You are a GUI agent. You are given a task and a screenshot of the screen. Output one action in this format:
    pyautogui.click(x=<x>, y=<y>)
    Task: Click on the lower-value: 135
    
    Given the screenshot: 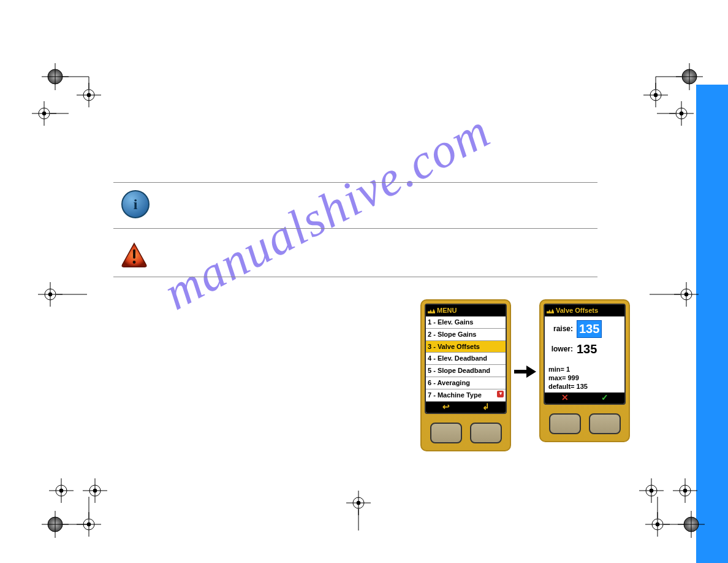 What is the action you would take?
    pyautogui.click(x=587, y=350)
    